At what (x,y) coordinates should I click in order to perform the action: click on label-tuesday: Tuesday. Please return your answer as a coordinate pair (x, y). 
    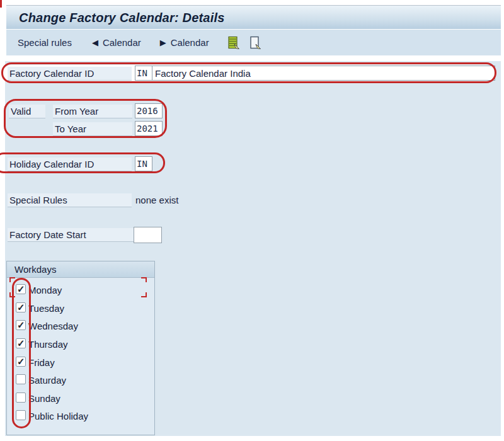
    Looking at the image, I should click on (47, 309).